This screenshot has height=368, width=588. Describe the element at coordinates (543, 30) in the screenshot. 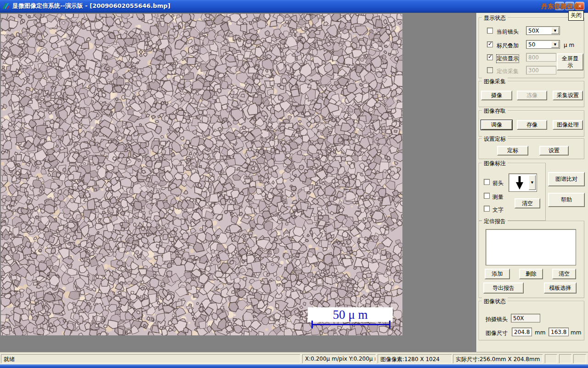

I see `current-lens-combo: 50X ▼` at that location.